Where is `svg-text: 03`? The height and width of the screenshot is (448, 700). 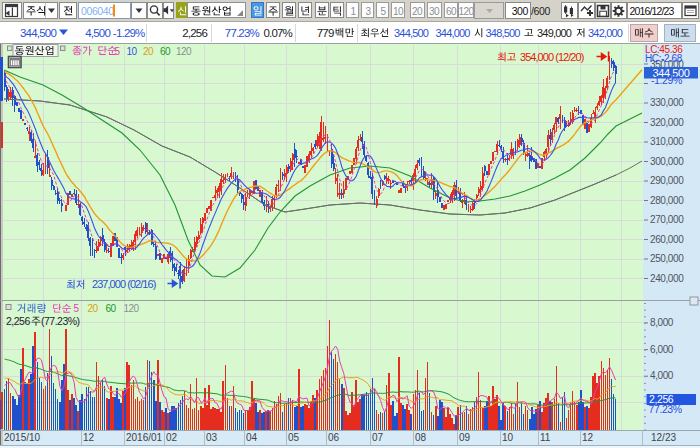
svg-text: 03 is located at coordinates (212, 438).